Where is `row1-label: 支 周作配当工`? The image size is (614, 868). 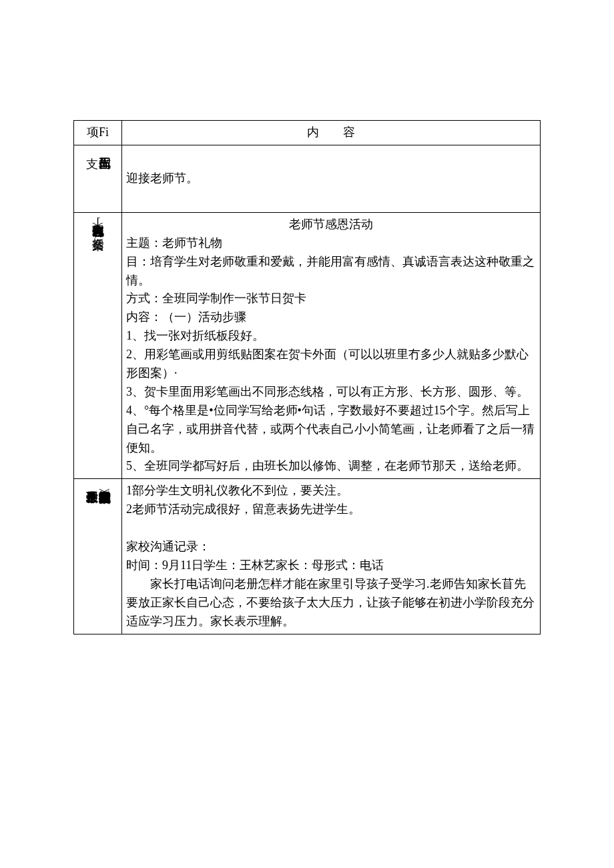 row1-label: 支 周作配当工 is located at coordinates (98, 179).